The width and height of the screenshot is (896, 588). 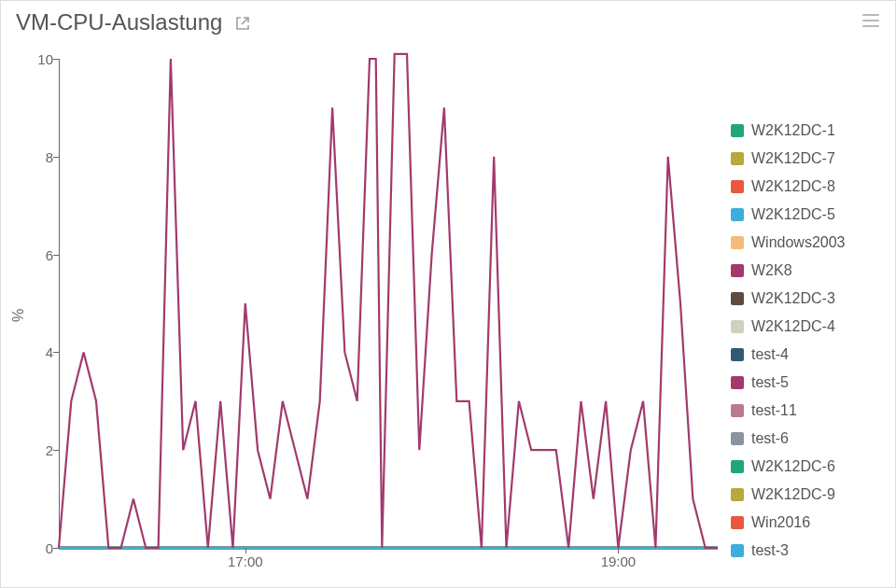 What do you see at coordinates (805, 131) in the screenshot?
I see `legend-item: W2K12DC-1` at bounding box center [805, 131].